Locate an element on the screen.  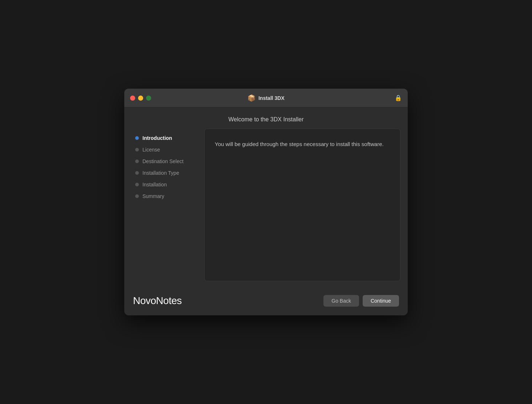
lock-icon: 🔒 is located at coordinates (398, 98).